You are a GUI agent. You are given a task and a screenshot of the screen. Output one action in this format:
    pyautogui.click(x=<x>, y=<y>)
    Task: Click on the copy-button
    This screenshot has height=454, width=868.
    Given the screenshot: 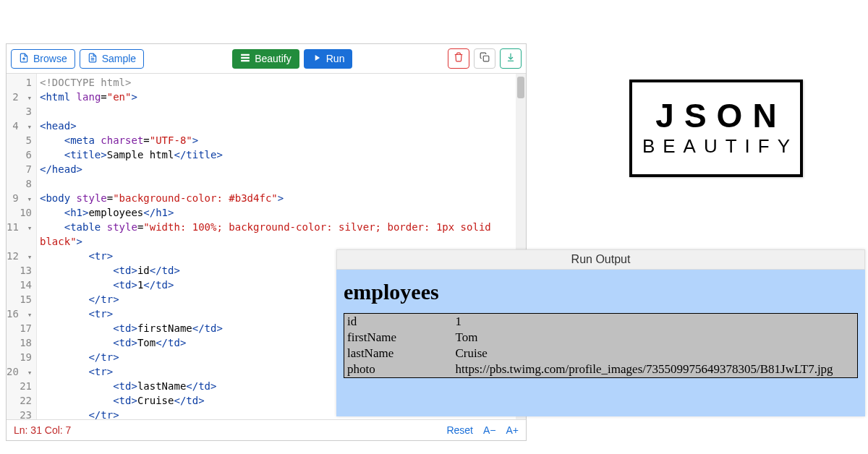 What is the action you would take?
    pyautogui.click(x=485, y=59)
    